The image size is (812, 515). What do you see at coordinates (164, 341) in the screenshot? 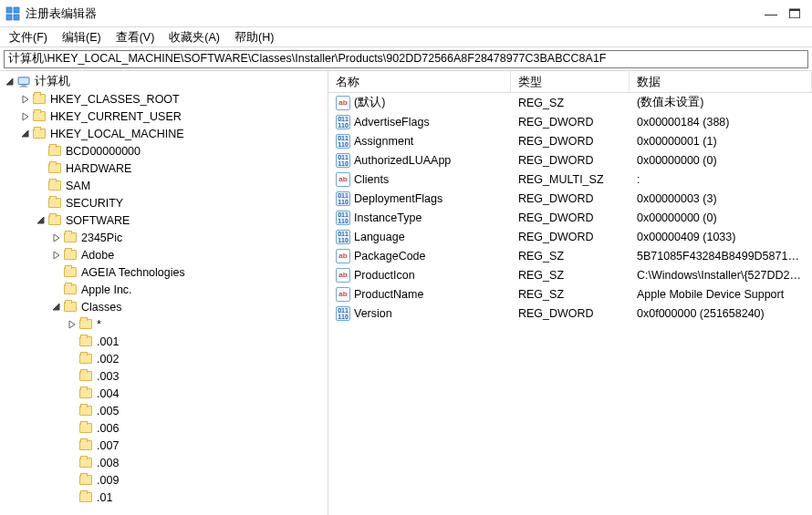
I see `tree-item-n2_4_4_1: .001` at bounding box center [164, 341].